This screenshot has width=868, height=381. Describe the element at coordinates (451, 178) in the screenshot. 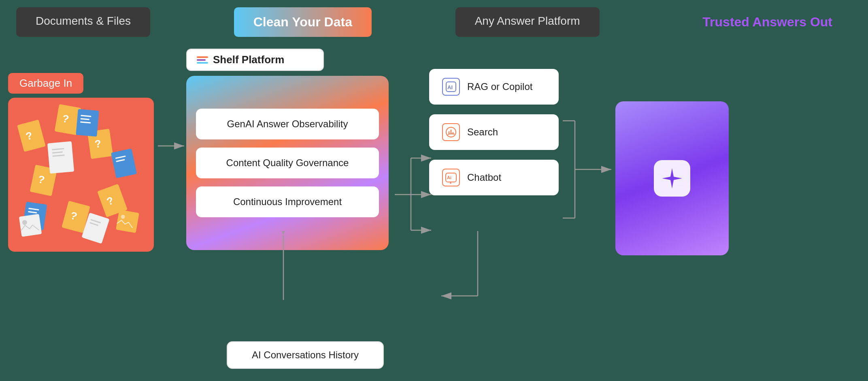

I see `chatbot-ai-icon: Ai` at that location.